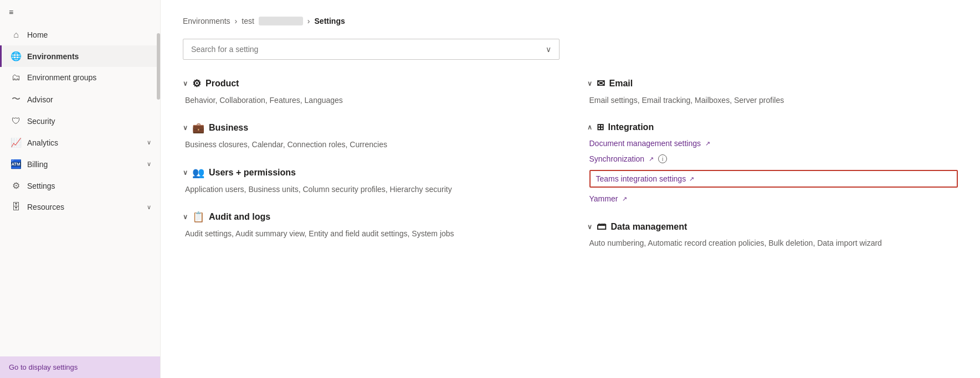  What do you see at coordinates (236, 21) in the screenshot?
I see `breadcrumb-sep1: ›` at bounding box center [236, 21].